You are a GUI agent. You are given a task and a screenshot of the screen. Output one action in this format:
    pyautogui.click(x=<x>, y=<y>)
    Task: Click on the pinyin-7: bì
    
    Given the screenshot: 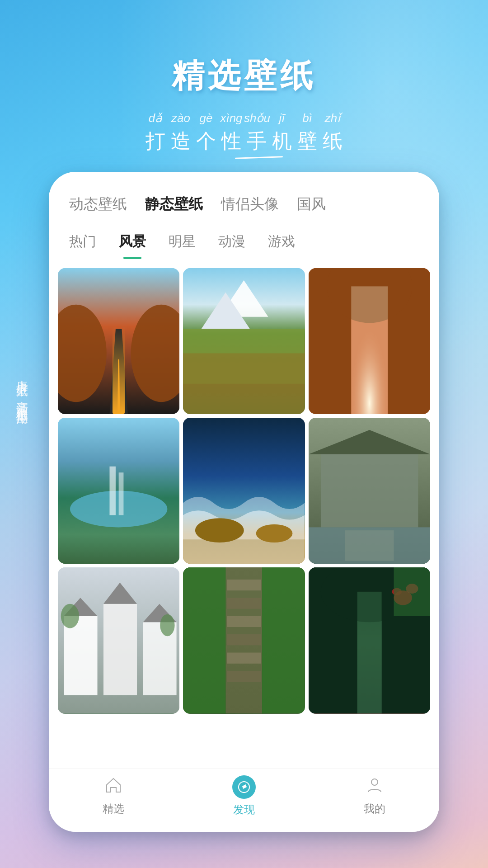 What is the action you would take?
    pyautogui.click(x=307, y=118)
    